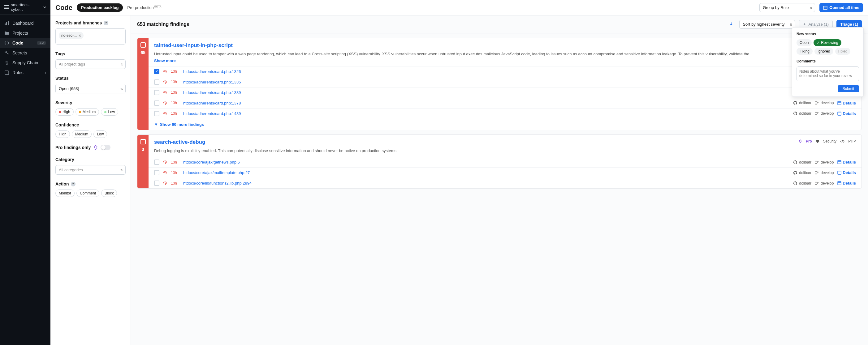 The width and height of the screenshot is (868, 345). What do you see at coordinates (100, 134) in the screenshot?
I see `confidence-chip-low: Low` at bounding box center [100, 134].